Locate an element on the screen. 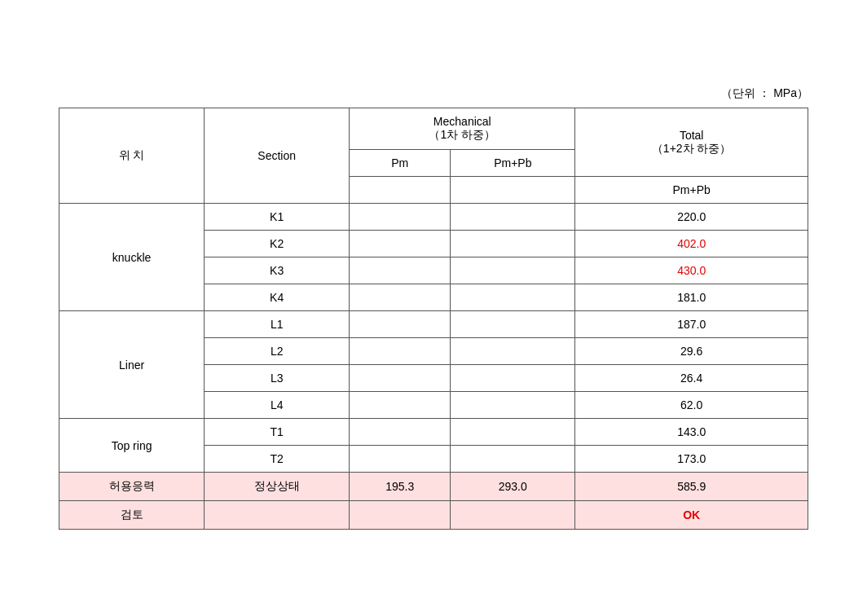 The image size is (867, 616). cell-section: K3 is located at coordinates (277, 271).